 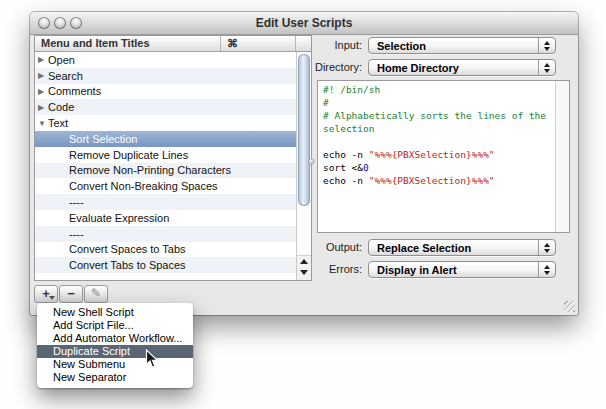 What do you see at coordinates (166, 155) in the screenshot?
I see `list-item-remove-duplicate-lines: Remove Duplicate Lines` at bounding box center [166, 155].